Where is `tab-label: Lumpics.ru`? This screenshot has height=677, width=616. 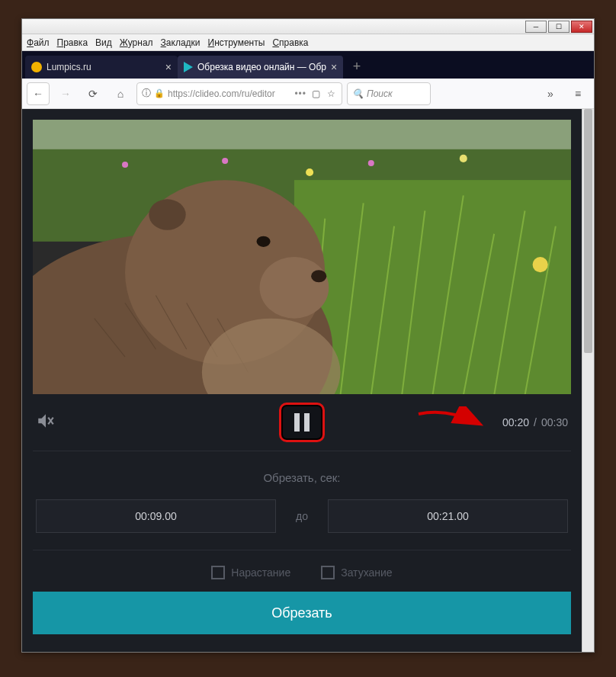
tab-label: Lumpics.ru is located at coordinates (104, 67).